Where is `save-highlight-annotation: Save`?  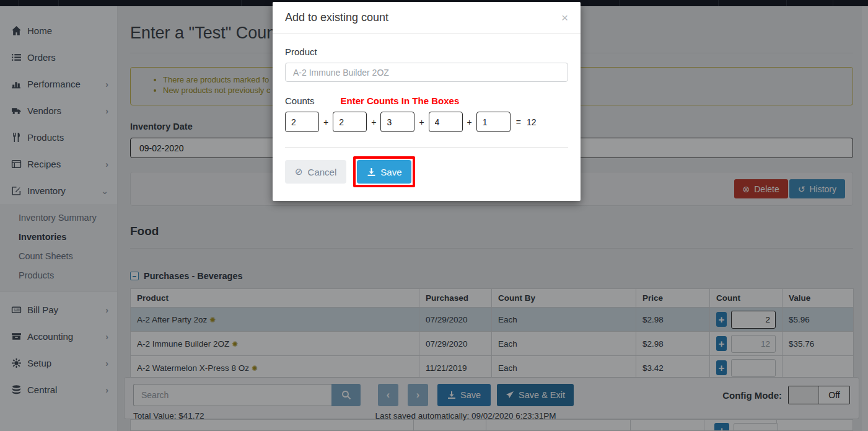 save-highlight-annotation: Save is located at coordinates (384, 172).